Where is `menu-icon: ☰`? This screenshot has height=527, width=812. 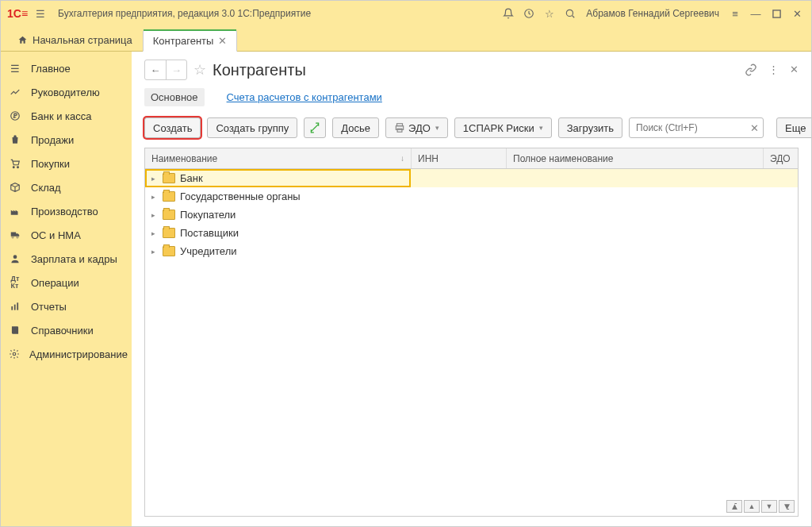 menu-icon: ☰ is located at coordinates (15, 68).